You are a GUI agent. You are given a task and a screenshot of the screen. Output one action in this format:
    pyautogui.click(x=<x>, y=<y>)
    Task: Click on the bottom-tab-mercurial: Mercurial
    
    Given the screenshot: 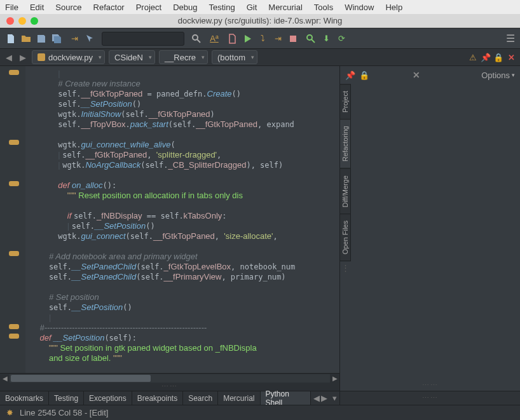 What is the action you would take?
    pyautogui.click(x=239, y=398)
    